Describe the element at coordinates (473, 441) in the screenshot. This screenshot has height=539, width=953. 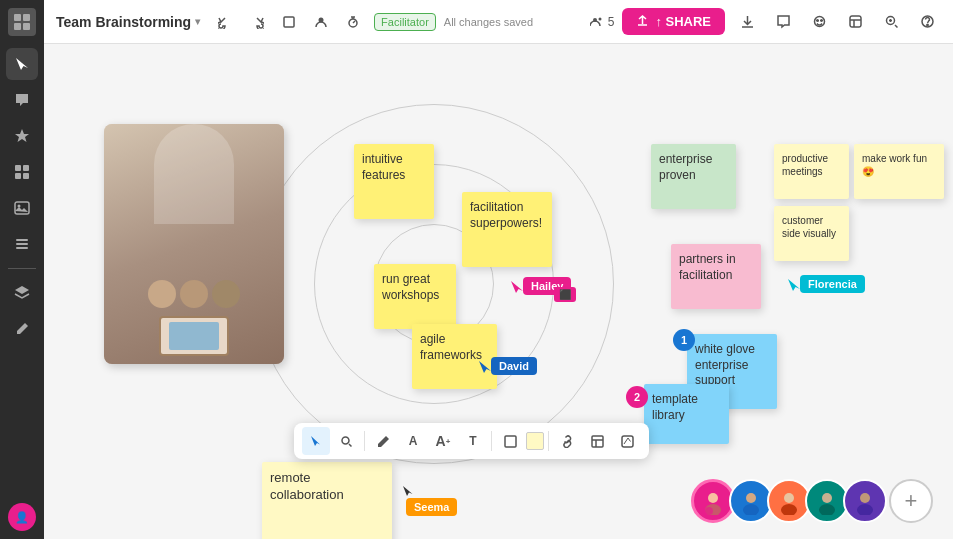
I see `tb-text-button: T` at that location.